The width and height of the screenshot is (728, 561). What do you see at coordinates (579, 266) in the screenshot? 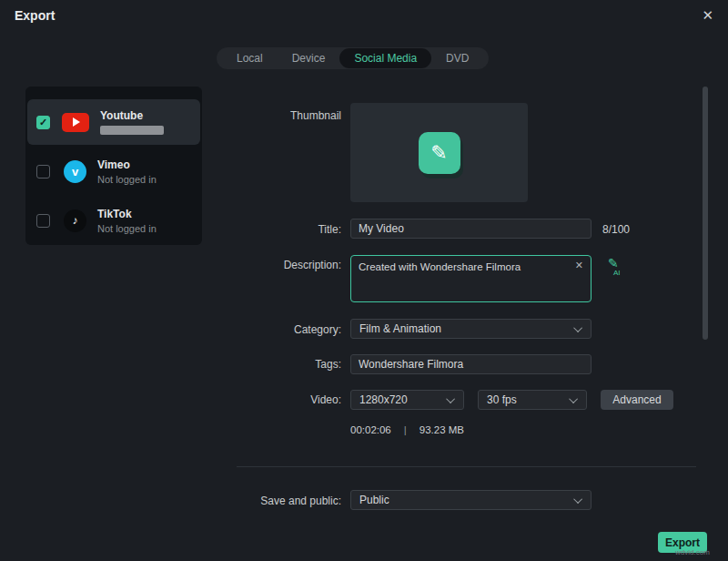
I see `clear-description-icon: ✕` at bounding box center [579, 266].